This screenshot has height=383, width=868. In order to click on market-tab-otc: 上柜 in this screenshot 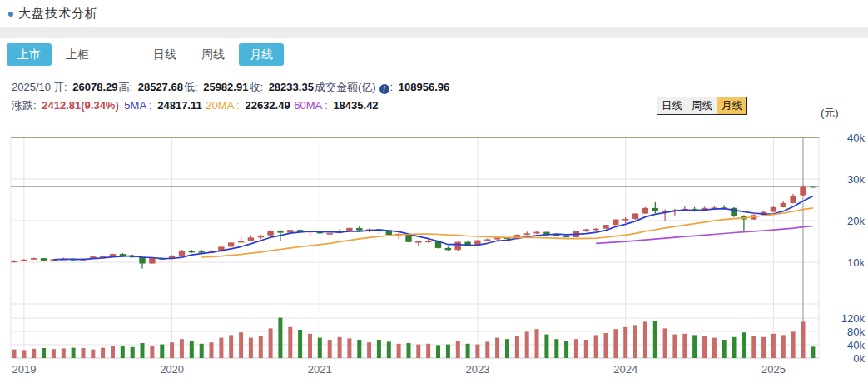, I will do `click(77, 55)`.